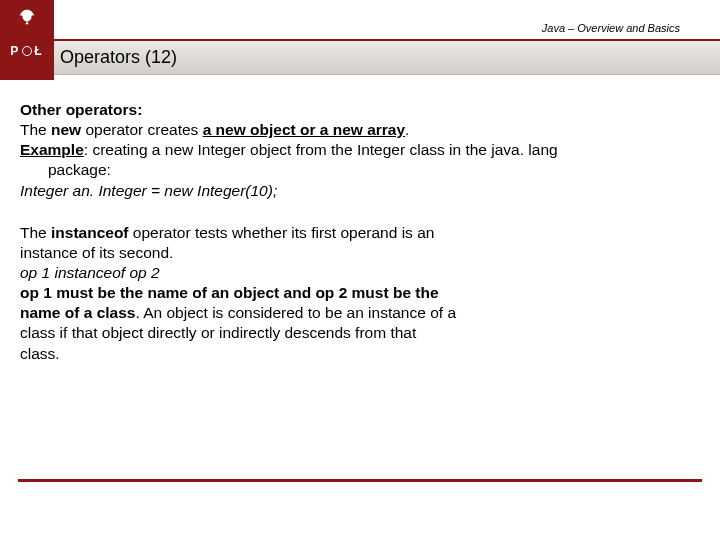 This screenshot has height=540, width=720. I want to click on emphasis: a new object or a new array, so click(304, 130).